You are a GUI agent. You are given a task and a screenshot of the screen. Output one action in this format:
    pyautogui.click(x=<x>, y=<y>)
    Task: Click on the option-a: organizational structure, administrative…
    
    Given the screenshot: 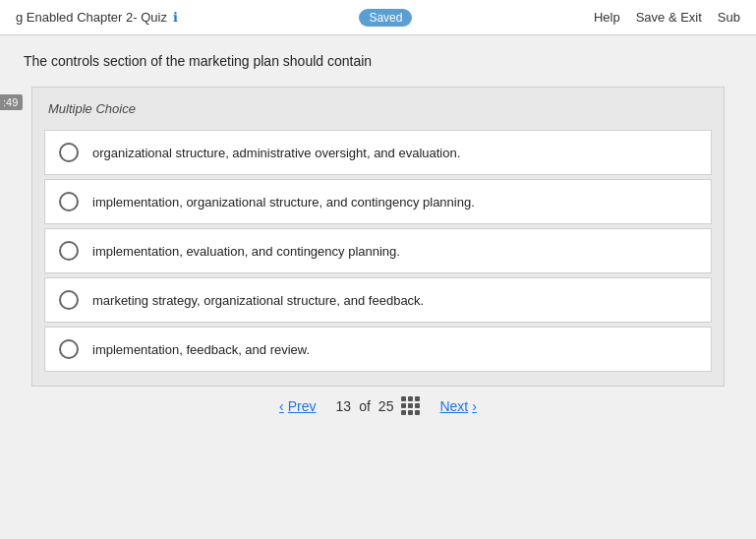 What is the action you would take?
    pyautogui.click(x=378, y=152)
    